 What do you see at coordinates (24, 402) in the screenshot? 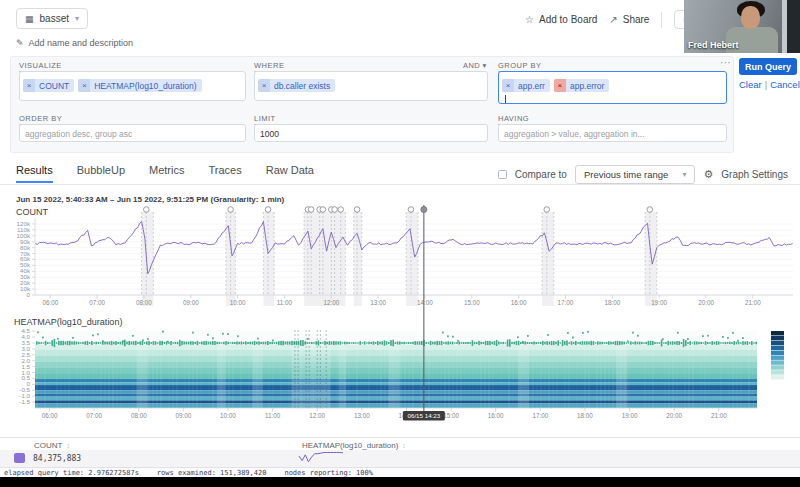
I see `heatmap-y-tick-label: -1.5` at bounding box center [24, 402].